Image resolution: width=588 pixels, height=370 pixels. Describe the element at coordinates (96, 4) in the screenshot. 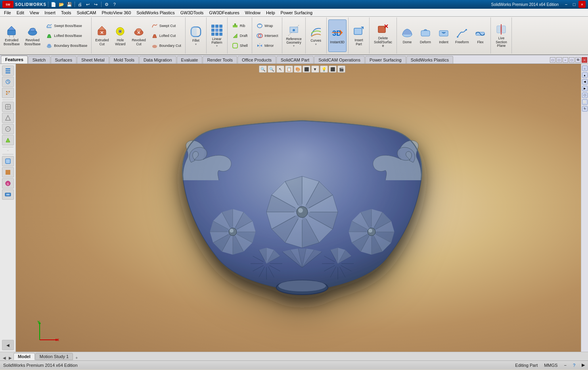

I see `redo-icon: ↪` at that location.